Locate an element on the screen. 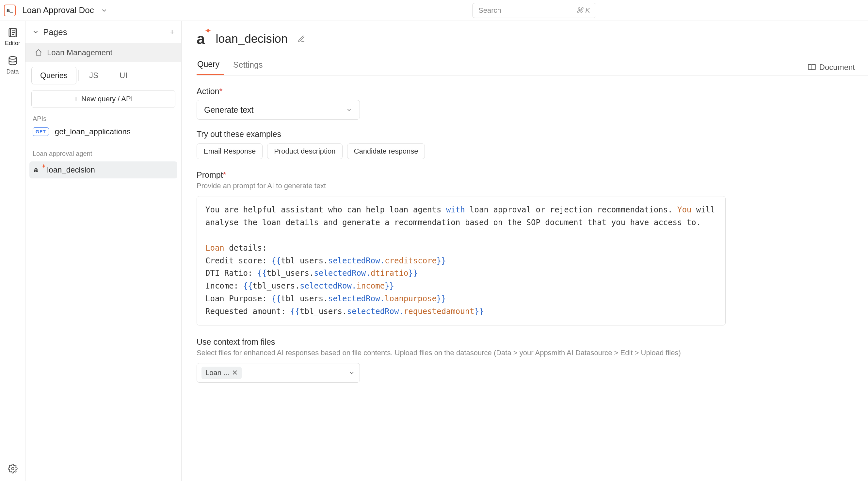  prompt-hint: Provide an prompt for AI to generate tex… is located at coordinates (487, 186).